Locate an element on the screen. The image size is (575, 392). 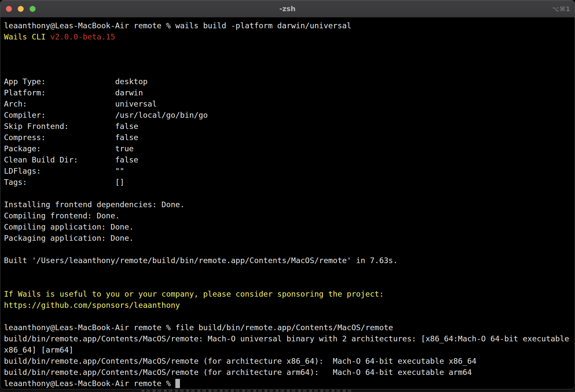
terminal-text-segment: Compiling application: Done. is located at coordinates (69, 227).